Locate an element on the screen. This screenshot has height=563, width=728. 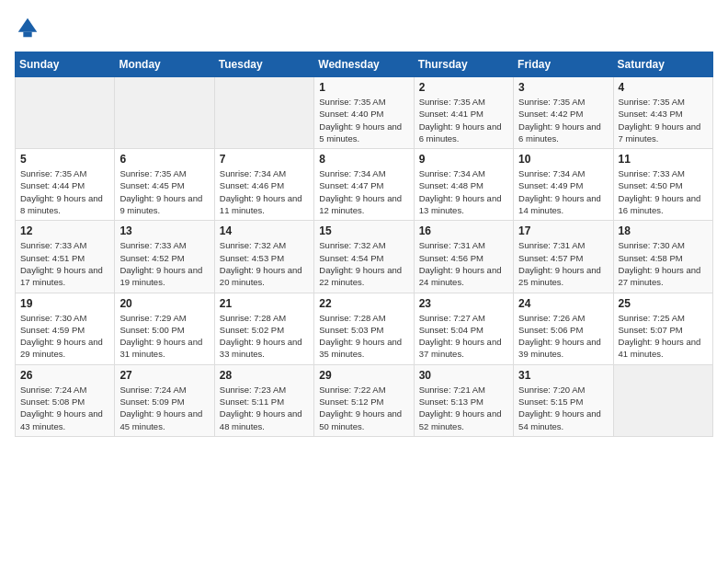
day-number: 13 is located at coordinates (164, 231).